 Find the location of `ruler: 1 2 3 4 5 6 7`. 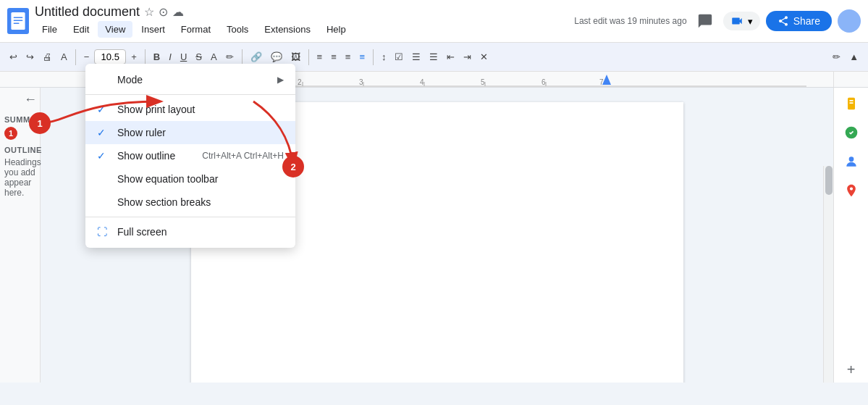

ruler: 1 2 3 4 5 6 7 is located at coordinates (530, 80).